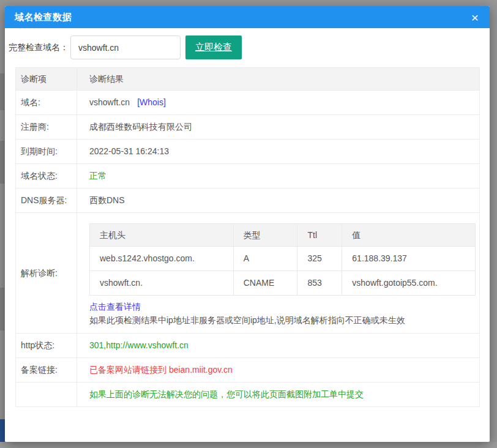  Describe the element at coordinates (2, 431) in the screenshot. I see `backdrop-page-fragment-blue` at that location.